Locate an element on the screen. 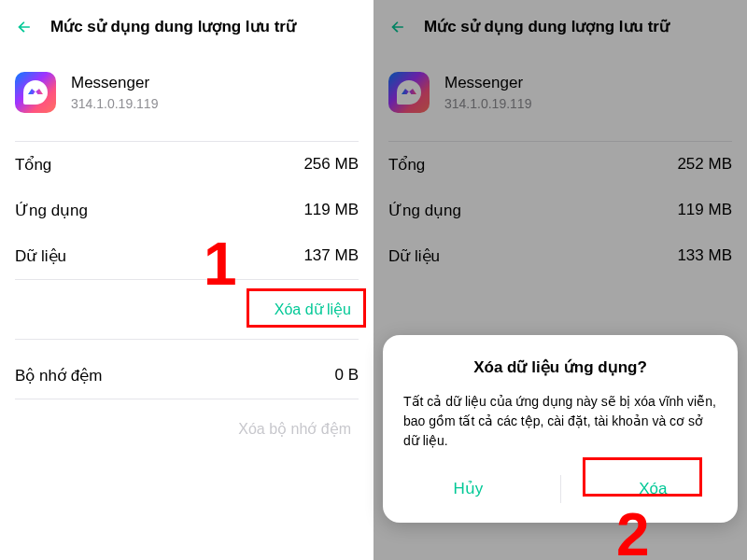  stat-label: Bộ nhớ đệm is located at coordinates (58, 375).